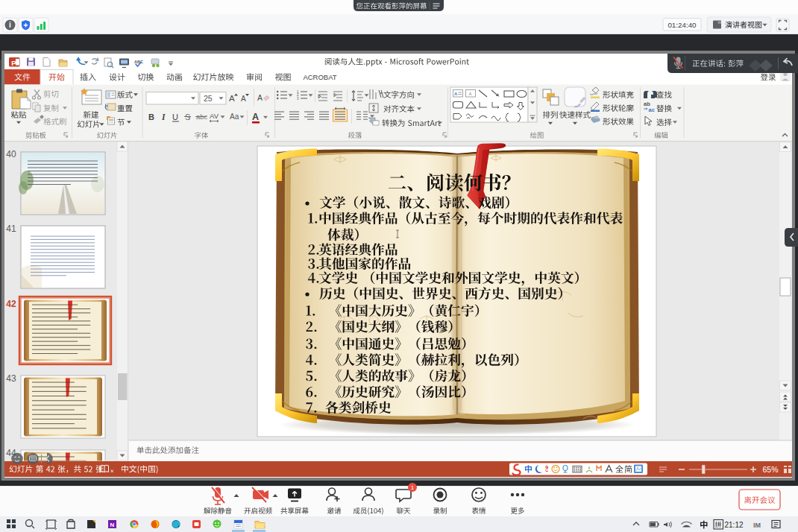 The image size is (798, 532). What do you see at coordinates (547, 468) in the screenshot?
I see `svg-text: 9` at bounding box center [547, 468].